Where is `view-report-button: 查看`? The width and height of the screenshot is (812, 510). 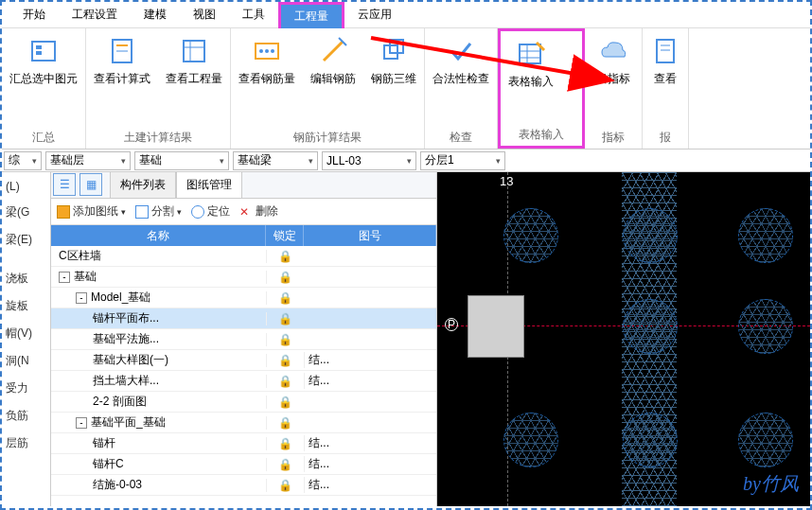
view-report-button: 查看 is located at coordinates (665, 78).